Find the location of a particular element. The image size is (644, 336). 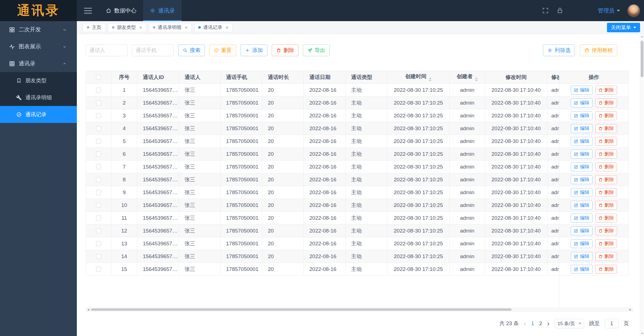

column-header-creator: 创建者 is located at coordinates (467, 77).